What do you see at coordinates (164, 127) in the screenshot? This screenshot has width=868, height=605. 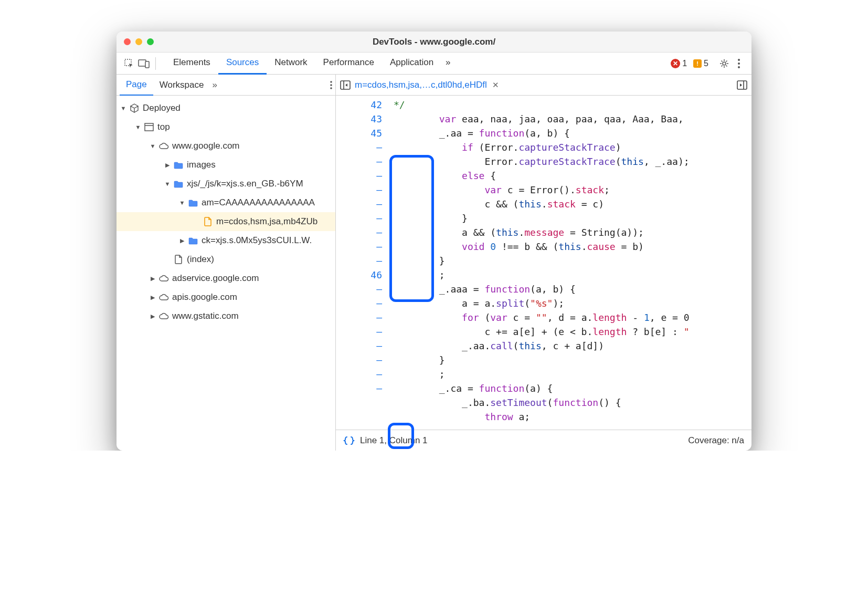 I see `tree-item-label: top` at bounding box center [164, 127].